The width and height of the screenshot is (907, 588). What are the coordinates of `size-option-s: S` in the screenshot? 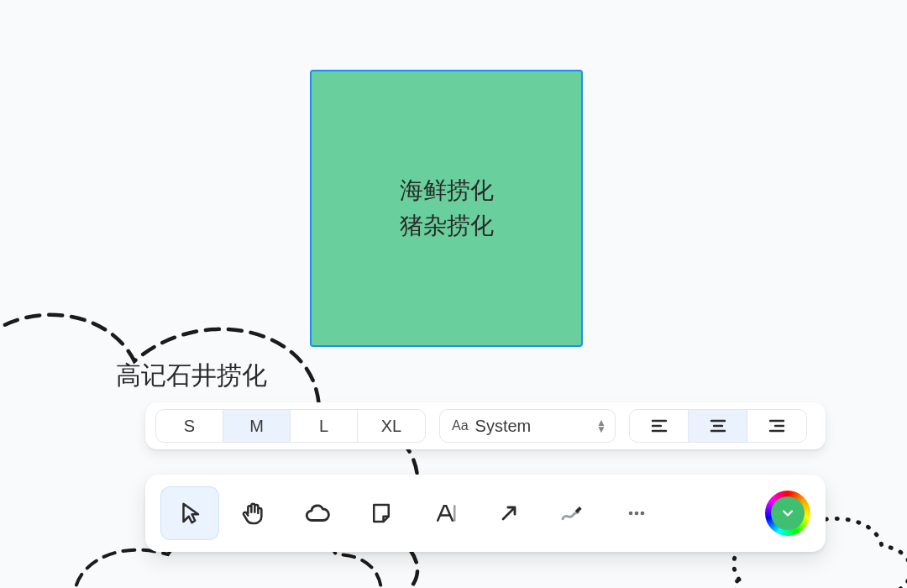 It's located at (190, 426).